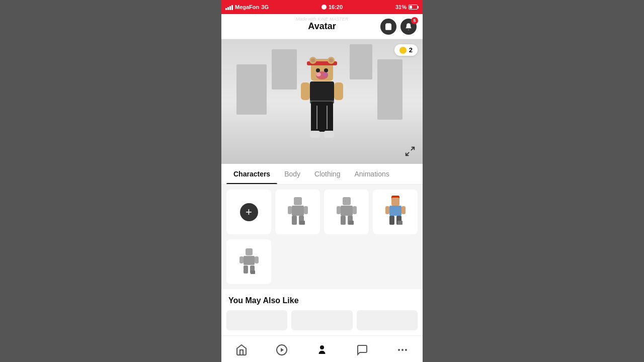  I want to click on avatar-preview: 2, so click(322, 102).